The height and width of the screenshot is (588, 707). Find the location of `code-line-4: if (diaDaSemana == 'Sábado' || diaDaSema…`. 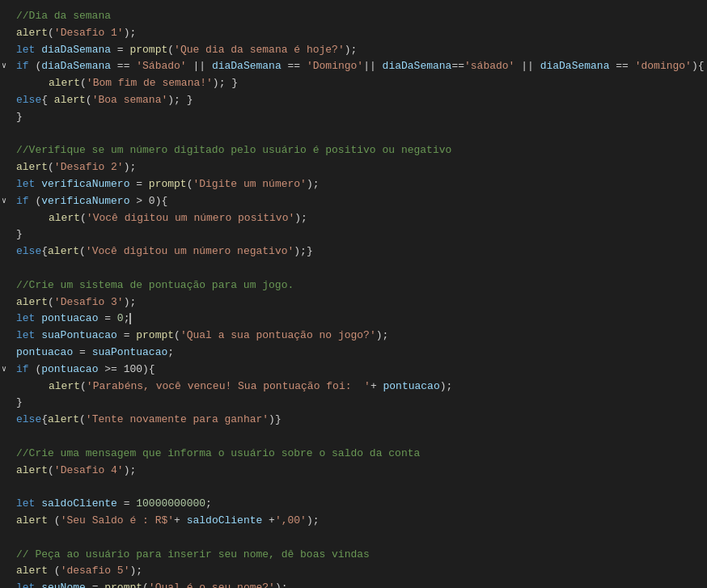

code-line-4: if (diaDaSemana == 'Sábado' || diaDaSema… is located at coordinates (354, 66).